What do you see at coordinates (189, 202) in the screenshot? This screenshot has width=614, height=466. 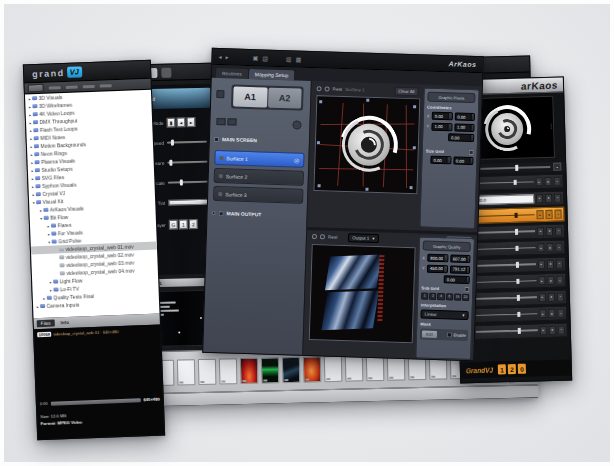 I see `tint-color-bar` at bounding box center [189, 202].